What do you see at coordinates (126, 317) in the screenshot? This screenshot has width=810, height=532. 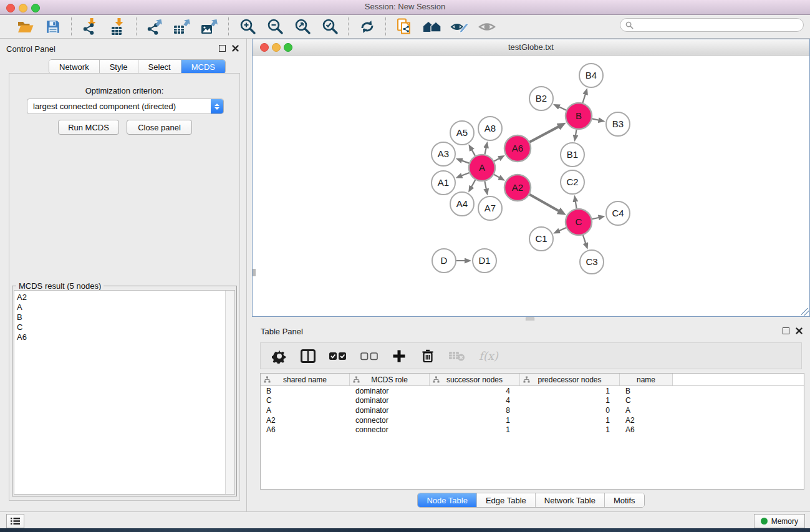 I see `mcds-result-item: B` at bounding box center [126, 317].